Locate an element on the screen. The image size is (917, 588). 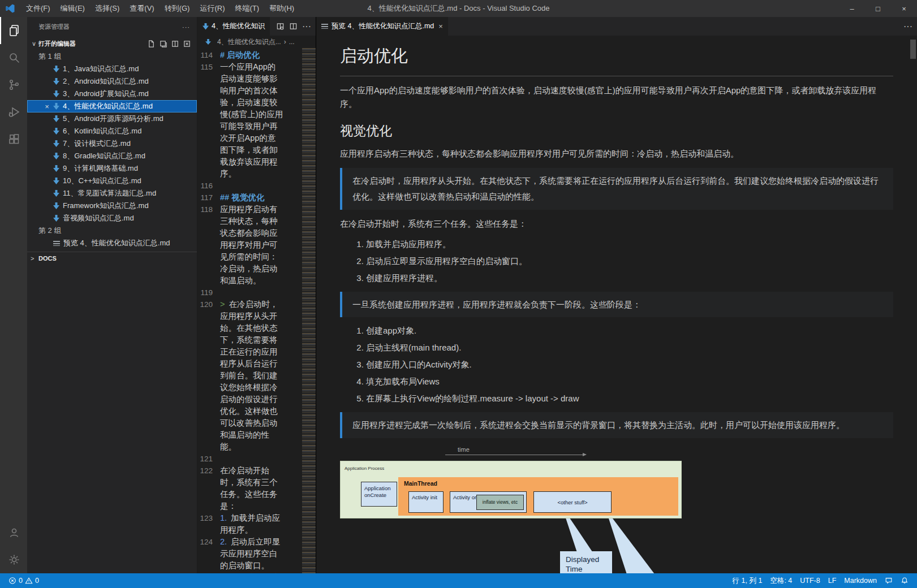
feedback-icon is located at coordinates (889, 581).